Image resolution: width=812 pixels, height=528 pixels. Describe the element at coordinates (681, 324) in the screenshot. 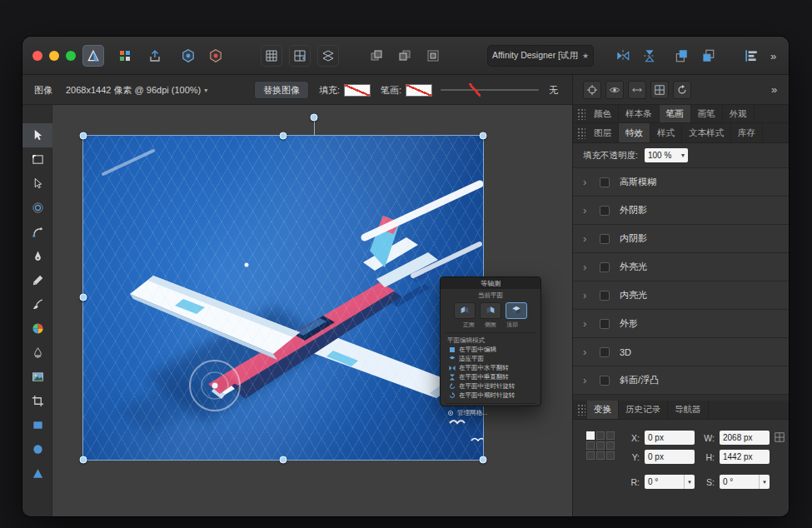

I see `effect-row-outline: ›外形` at that location.